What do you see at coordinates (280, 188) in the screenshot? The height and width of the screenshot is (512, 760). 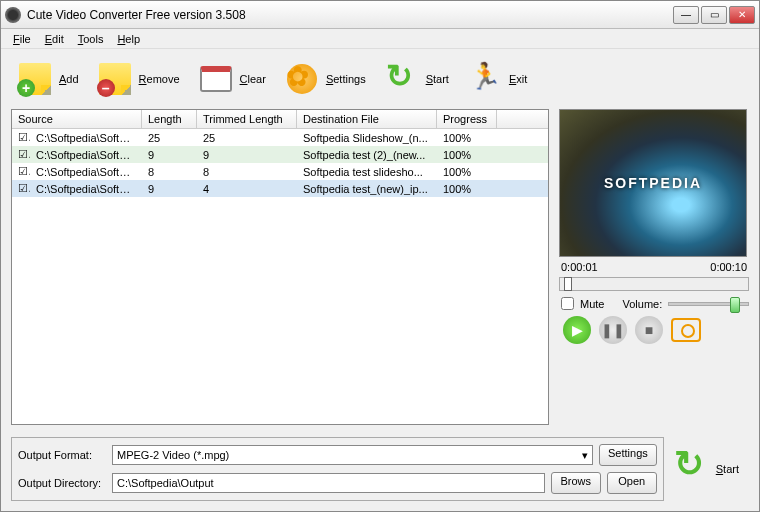 I see `table-row: ☑ C:\Softpedia\Softpedi... 9 4 Softpedia…` at bounding box center [280, 188].